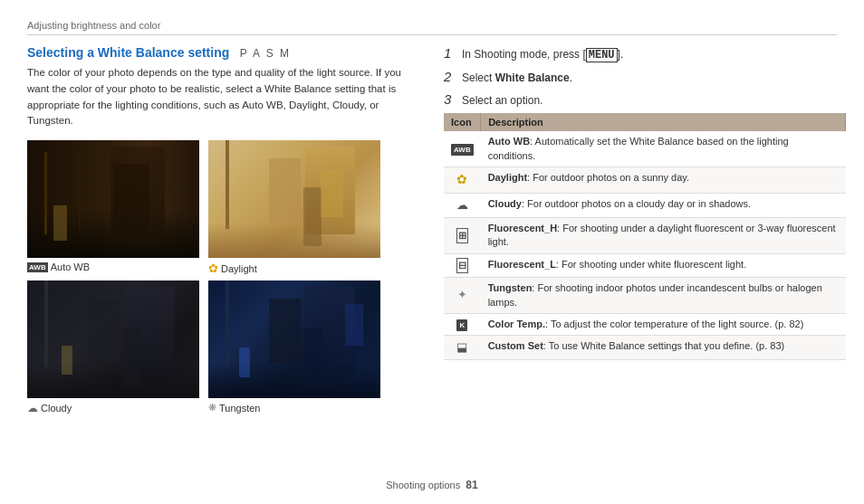 This screenshot has height=504, width=864. What do you see at coordinates (113, 408) in the screenshot?
I see `caption-cloudy: ☁ Cloudy` at bounding box center [113, 408].